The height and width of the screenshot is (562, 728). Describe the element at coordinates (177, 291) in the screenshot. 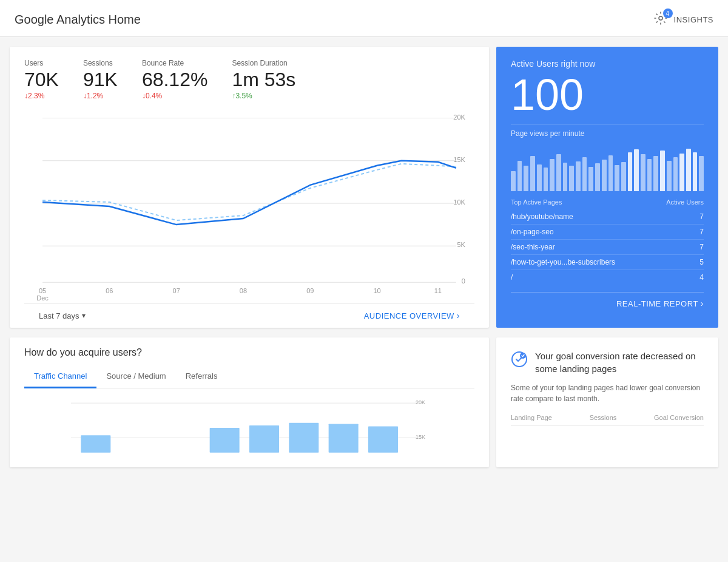

I see `svg-text: 07` at that location.